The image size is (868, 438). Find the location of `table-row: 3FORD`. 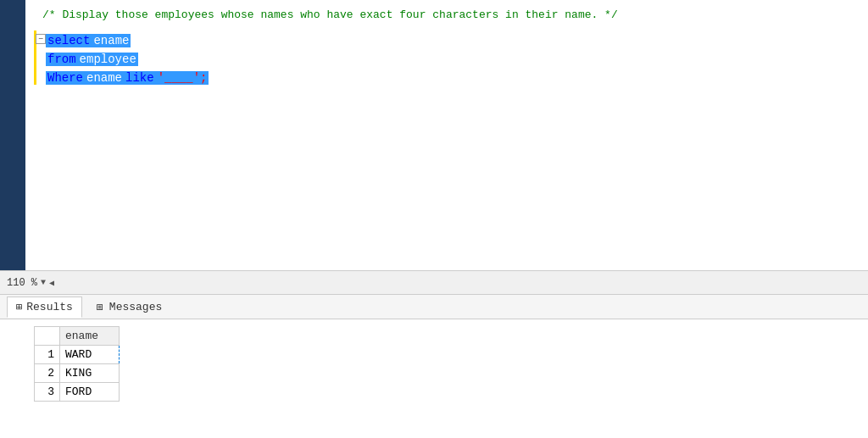

table-row: 3FORD is located at coordinates (77, 392).